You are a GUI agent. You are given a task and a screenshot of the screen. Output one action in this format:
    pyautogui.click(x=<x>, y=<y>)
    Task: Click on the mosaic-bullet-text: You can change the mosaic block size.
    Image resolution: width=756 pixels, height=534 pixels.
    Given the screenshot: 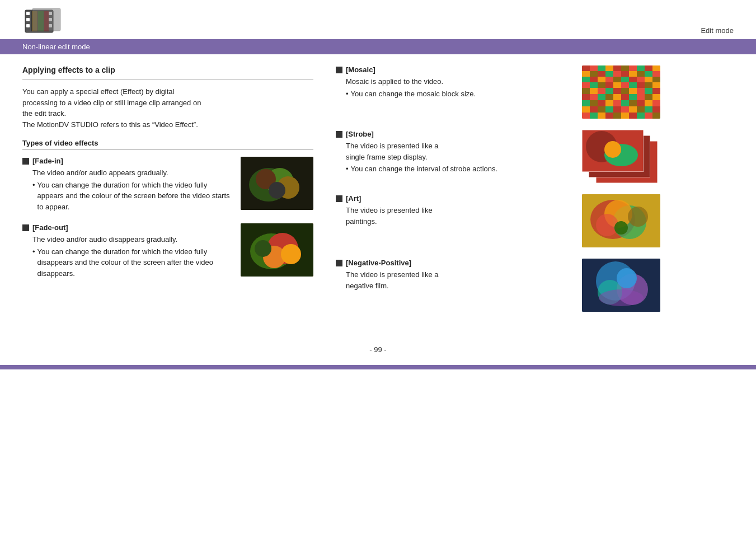 What is the action you would take?
    pyautogui.click(x=414, y=94)
    